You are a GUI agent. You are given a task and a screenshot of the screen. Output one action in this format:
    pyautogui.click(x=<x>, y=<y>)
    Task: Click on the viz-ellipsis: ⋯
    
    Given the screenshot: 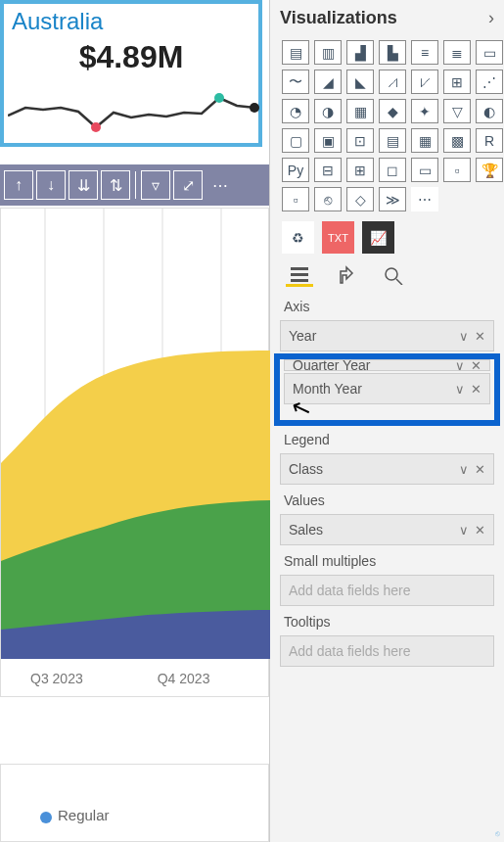 What is the action you would take?
    pyautogui.click(x=425, y=200)
    